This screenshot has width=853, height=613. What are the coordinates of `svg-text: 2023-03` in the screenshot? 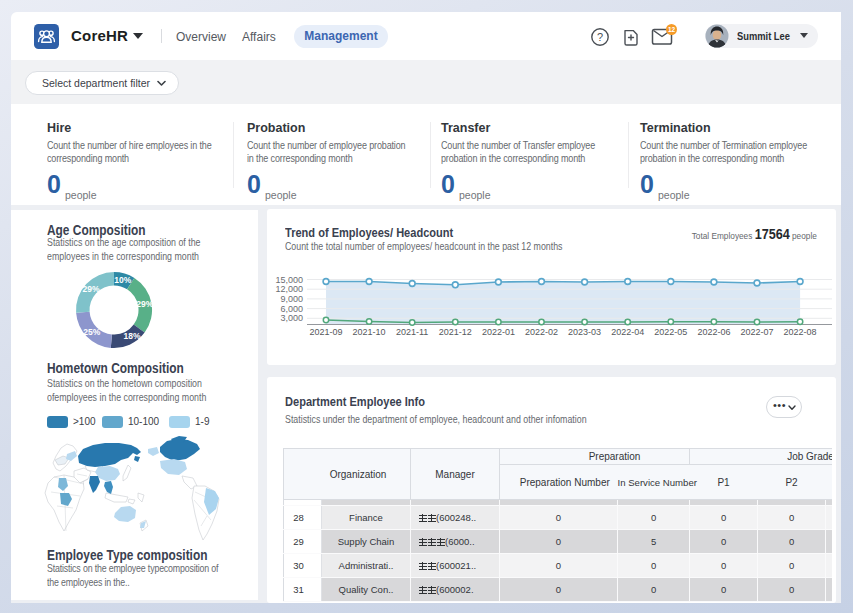 It's located at (584, 332).